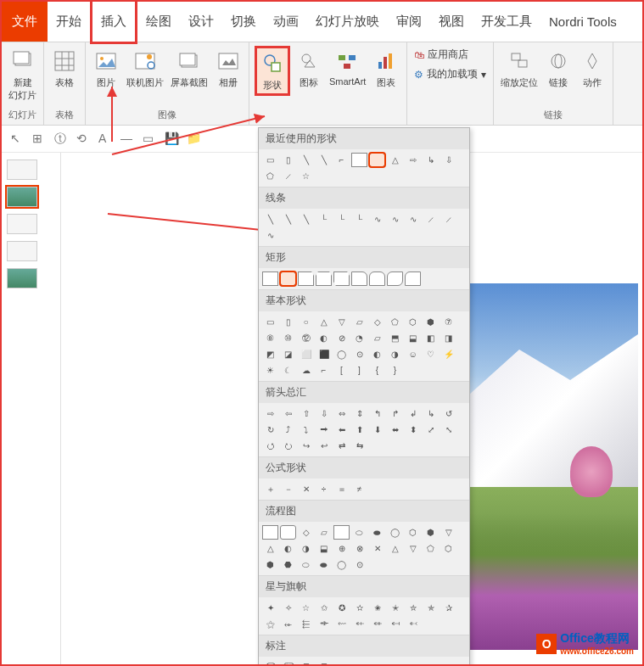 The width and height of the screenshot is (644, 666). I want to click on shape-fc-9: ⬡, so click(412, 533).